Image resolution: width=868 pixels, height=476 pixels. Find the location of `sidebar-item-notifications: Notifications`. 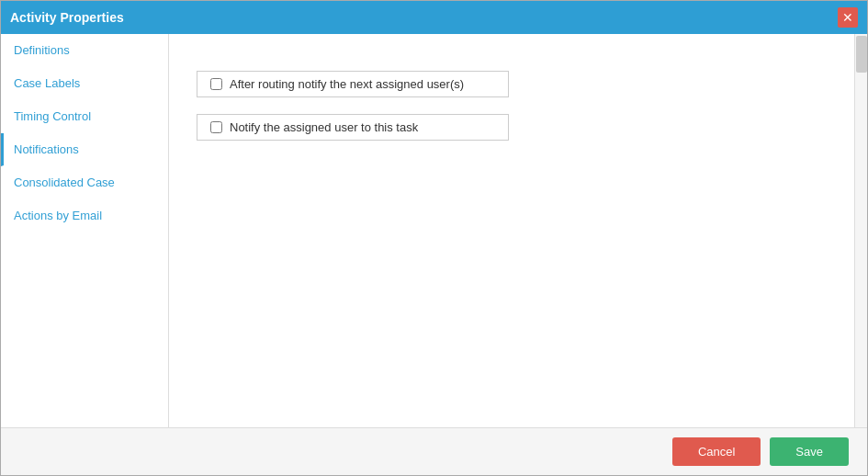

sidebar-item-notifications: Notifications is located at coordinates (85, 150).